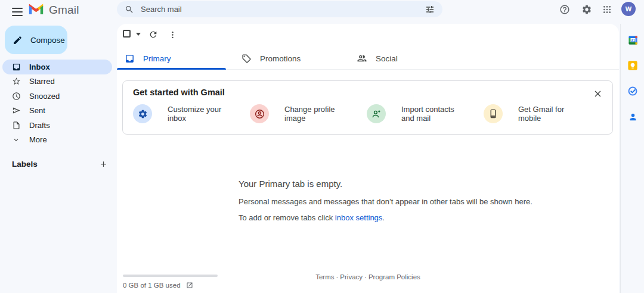 The height and width of the screenshot is (293, 644). What do you see at coordinates (190, 285) in the screenshot?
I see `open-in-new-icon` at bounding box center [190, 285].